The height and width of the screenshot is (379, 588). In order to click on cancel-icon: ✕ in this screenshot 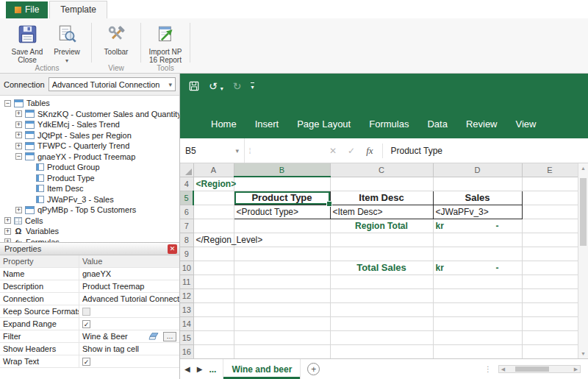, I will do `click(333, 151)`.